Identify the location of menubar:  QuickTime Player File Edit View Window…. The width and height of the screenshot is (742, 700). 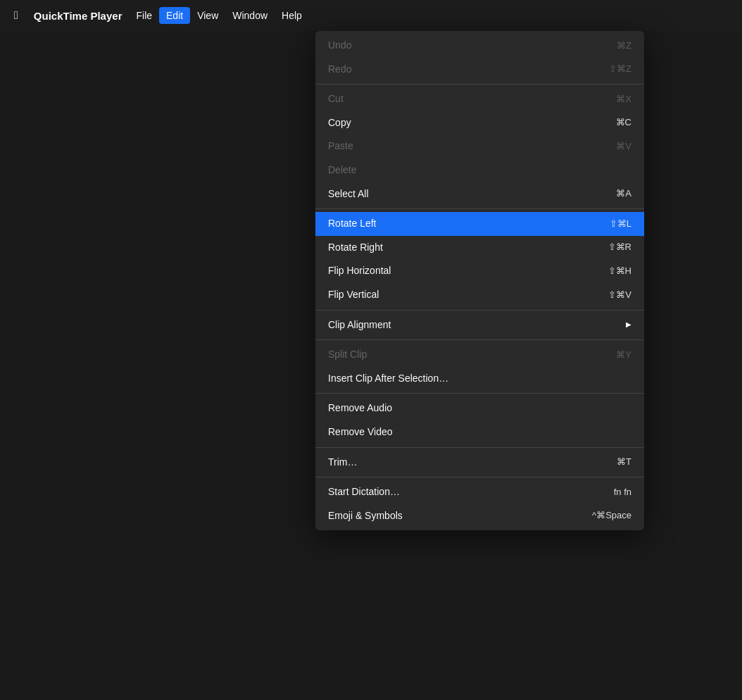
(371, 15).